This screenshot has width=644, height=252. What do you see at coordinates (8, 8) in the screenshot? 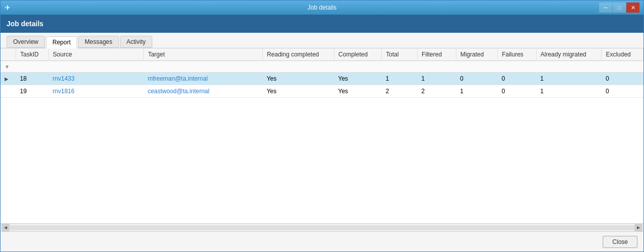
I see `app-icon: ✈` at bounding box center [8, 8].